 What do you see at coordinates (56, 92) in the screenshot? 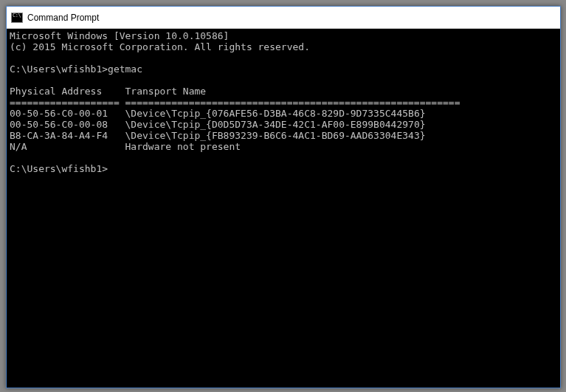
I see `header-physical: Physical Address` at bounding box center [56, 92].